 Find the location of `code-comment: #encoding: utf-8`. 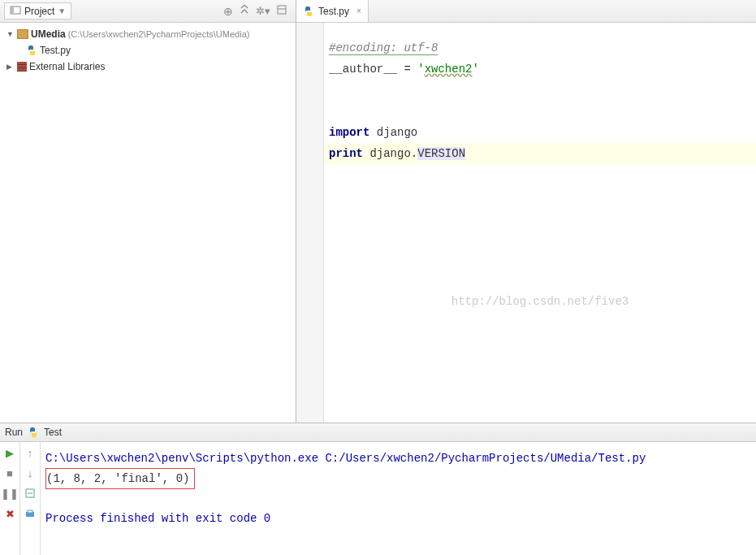

code-comment: #encoding: utf-8 is located at coordinates (383, 49).